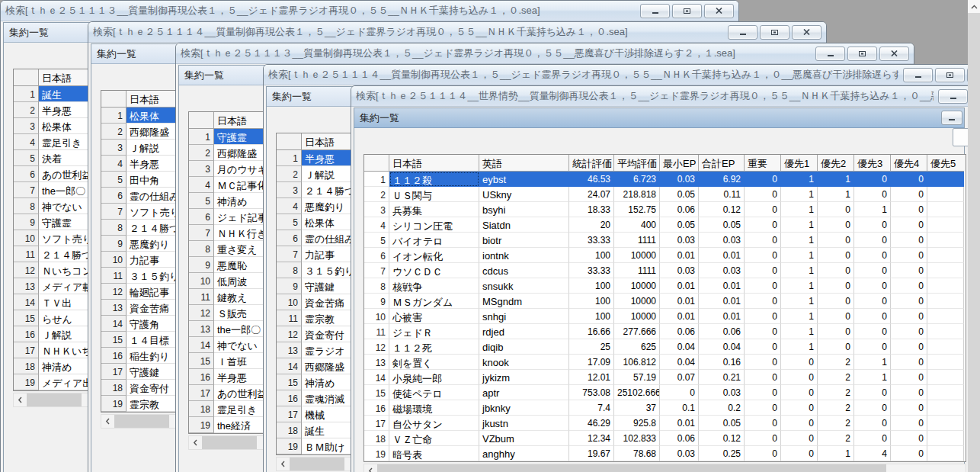  I want to click on column-header-total-ep: 合計EP, so click(722, 163).